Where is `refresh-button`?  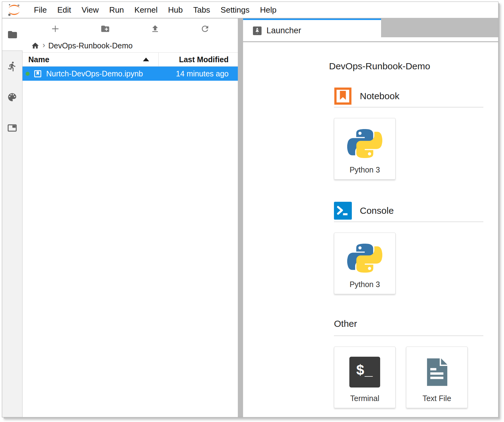
refresh-button is located at coordinates (205, 29).